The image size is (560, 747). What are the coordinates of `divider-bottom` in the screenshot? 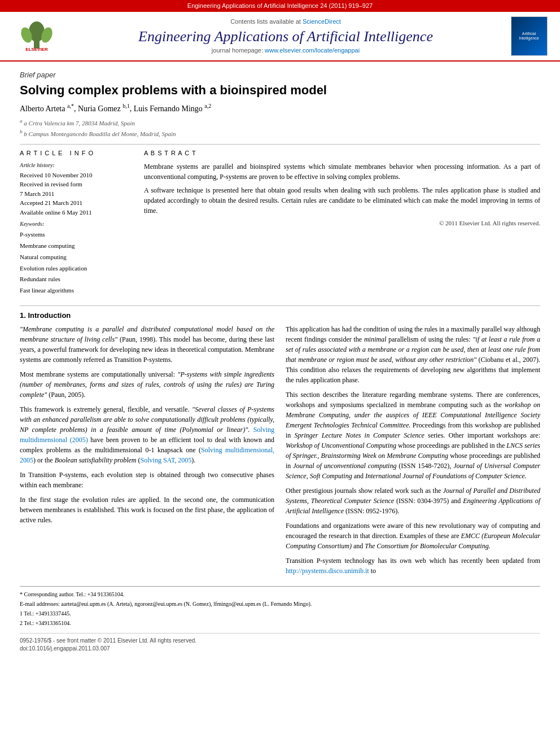 It's located at (280, 306).